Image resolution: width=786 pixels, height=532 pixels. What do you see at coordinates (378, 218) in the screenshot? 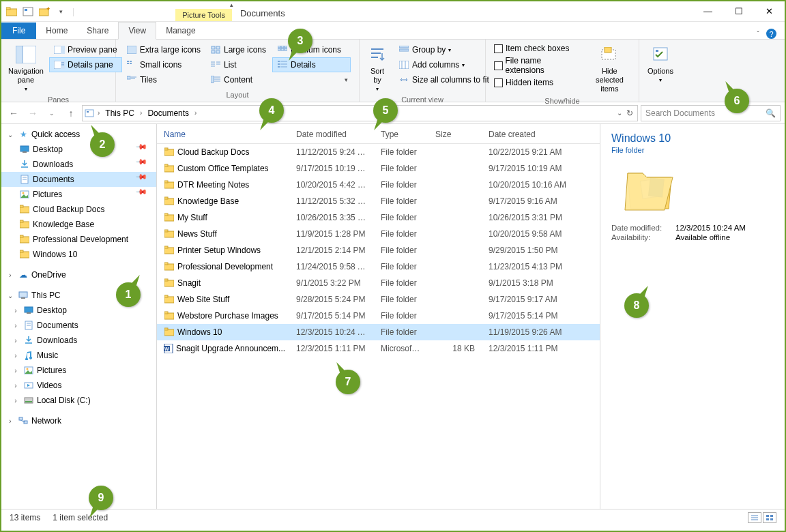
I see `file-row: My Stuff10/26/2015 3:35 PMFile folder10/…` at bounding box center [378, 218].